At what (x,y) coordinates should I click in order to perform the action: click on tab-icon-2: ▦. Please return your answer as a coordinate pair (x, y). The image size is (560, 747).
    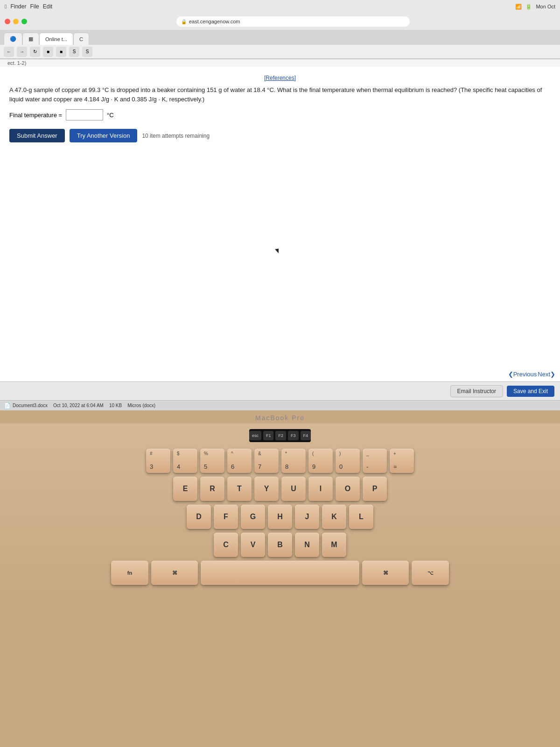
    Looking at the image, I should click on (31, 39).